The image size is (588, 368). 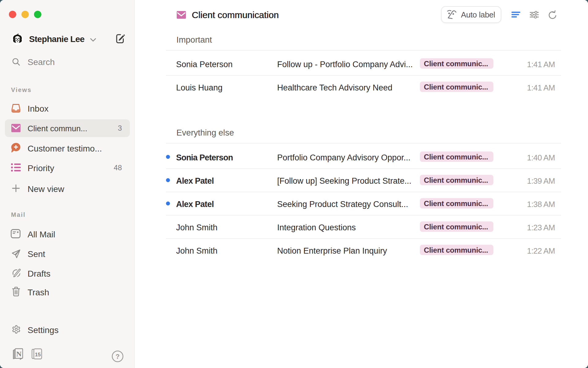 What do you see at coordinates (38, 355) in the screenshot?
I see `svg-text: 15` at bounding box center [38, 355].